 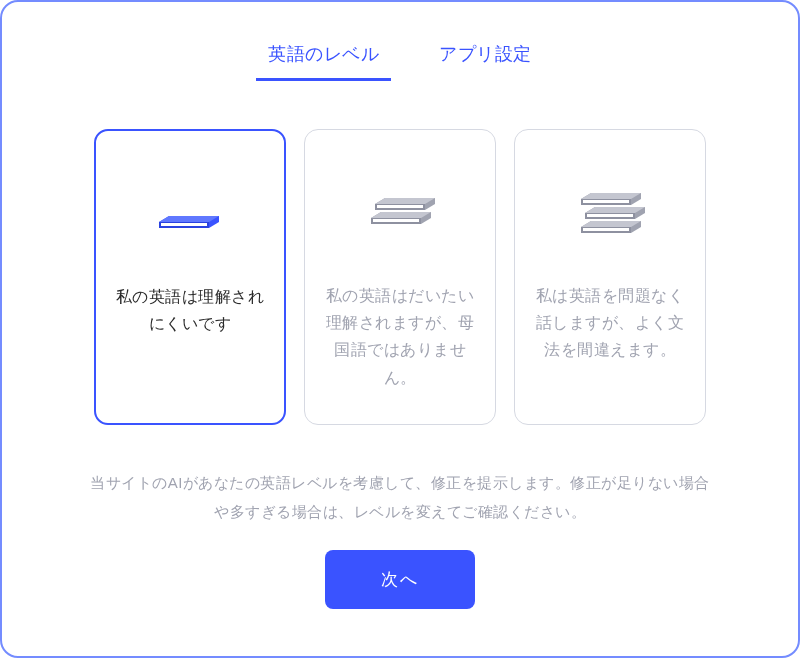 I want to click on level-card-label: 私は英語を問題なく話しますが、よく文法を間違えます。, so click(x=610, y=323).